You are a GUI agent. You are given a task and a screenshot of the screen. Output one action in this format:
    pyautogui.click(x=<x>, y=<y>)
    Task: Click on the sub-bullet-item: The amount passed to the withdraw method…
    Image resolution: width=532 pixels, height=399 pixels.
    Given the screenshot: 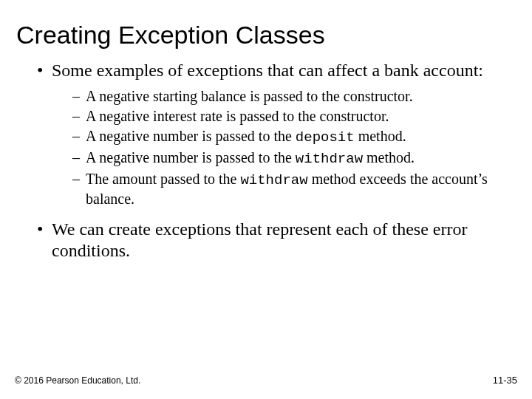 What is the action you would take?
    pyautogui.click(x=284, y=189)
    